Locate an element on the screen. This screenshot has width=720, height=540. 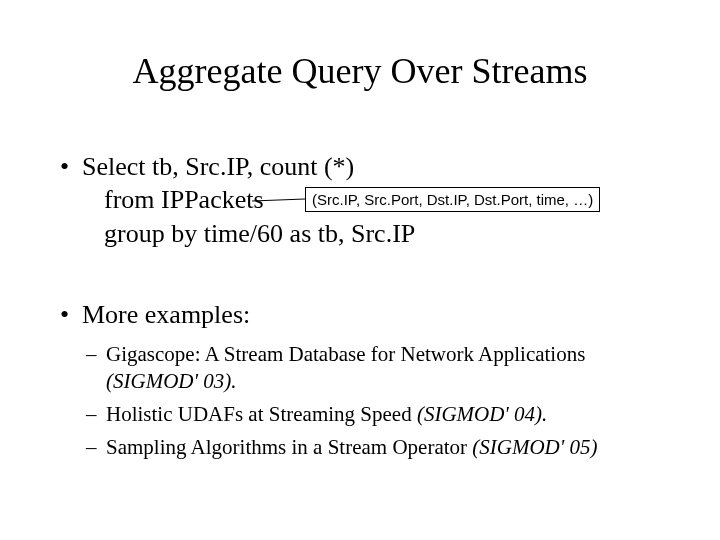
example-text: Sampling Algorithms in a Stream Operator is located at coordinates (289, 447).